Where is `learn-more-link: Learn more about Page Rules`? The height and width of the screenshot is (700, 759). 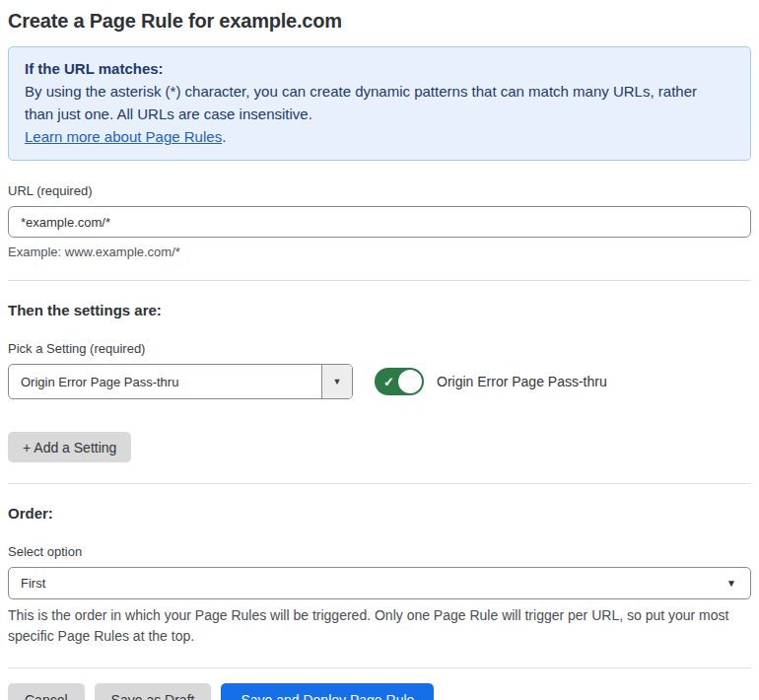
learn-more-link: Learn more about Page Rules is located at coordinates (123, 136).